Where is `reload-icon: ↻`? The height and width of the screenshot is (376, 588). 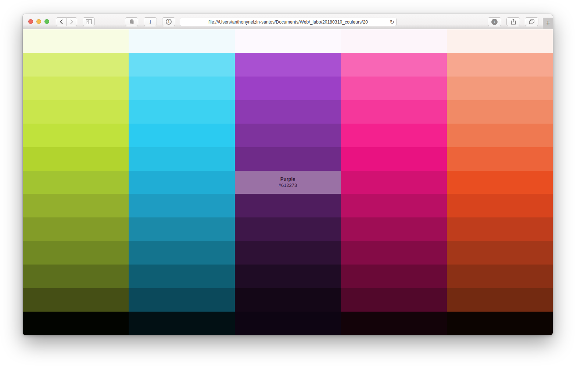
reload-icon: ↻ is located at coordinates (392, 22).